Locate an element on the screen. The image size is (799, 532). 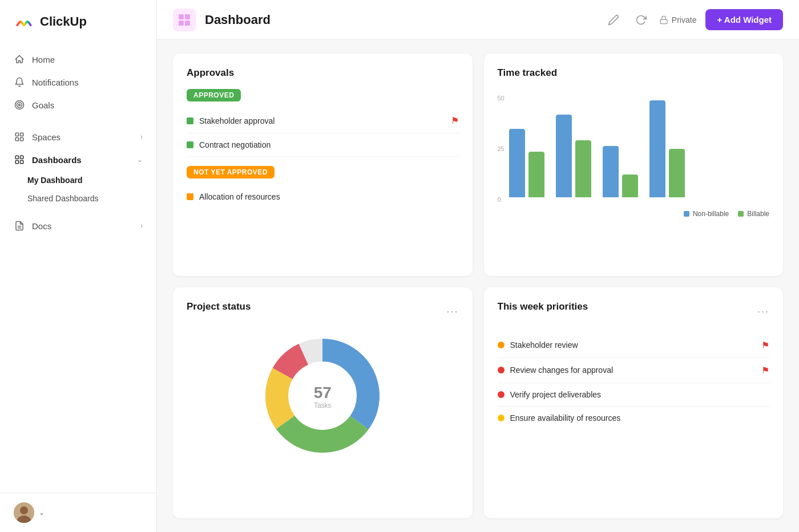
avatar-image is located at coordinates (24, 513).